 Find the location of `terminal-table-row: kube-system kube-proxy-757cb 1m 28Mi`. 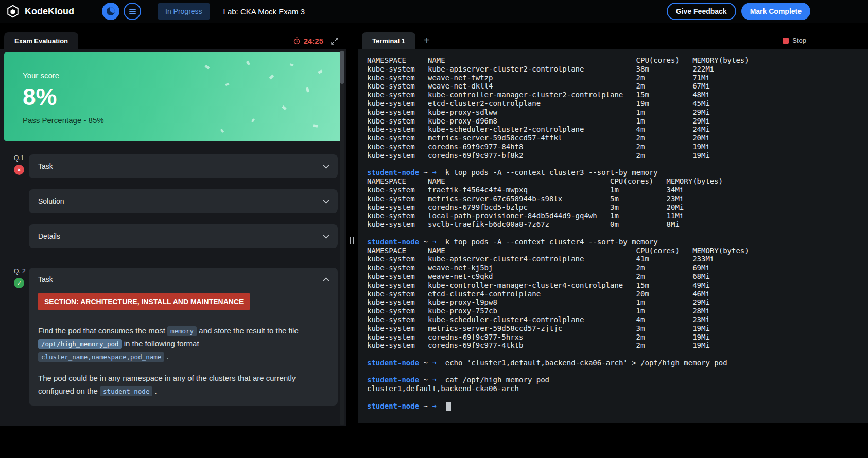

terminal-table-row: kube-system kube-proxy-757cb 1m 28Mi is located at coordinates (618, 311).